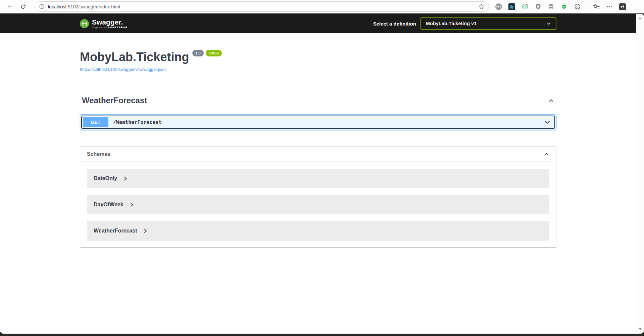 The width and height of the screenshot is (644, 336). What do you see at coordinates (538, 7) in the screenshot?
I see `privacy-shield-extension-icon` at bounding box center [538, 7].